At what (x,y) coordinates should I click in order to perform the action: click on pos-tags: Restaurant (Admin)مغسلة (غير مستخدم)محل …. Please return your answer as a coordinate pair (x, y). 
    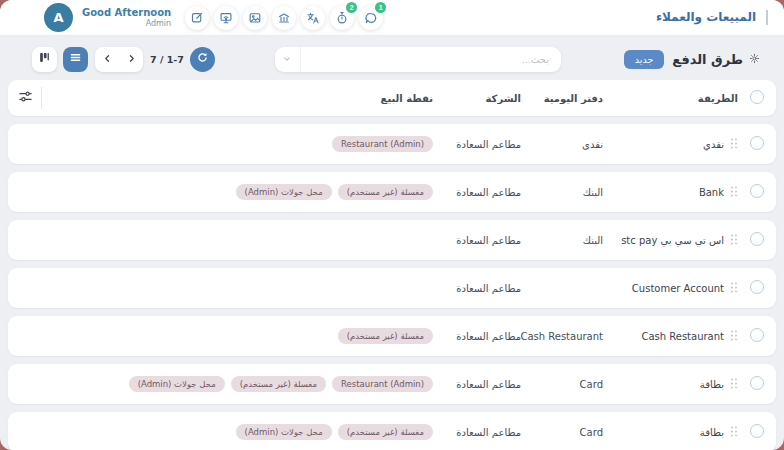
    Looking at the image, I should click on (226, 384).